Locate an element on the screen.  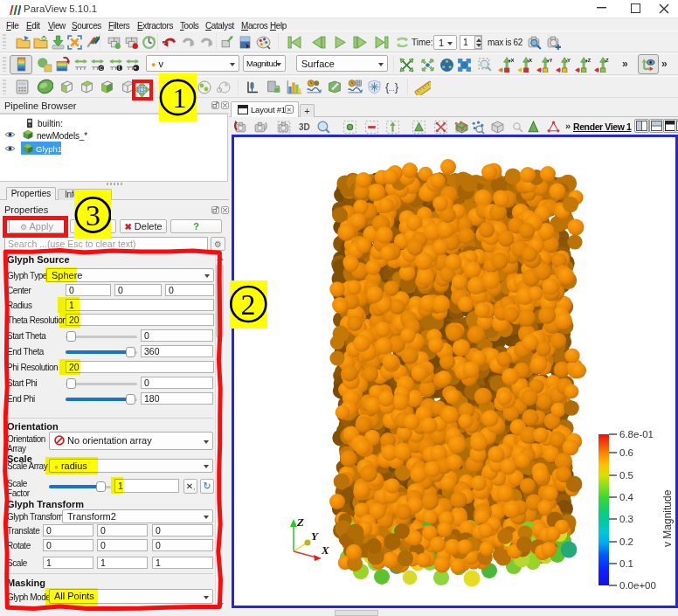
svg-text: +Z is located at coordinates (587, 60).